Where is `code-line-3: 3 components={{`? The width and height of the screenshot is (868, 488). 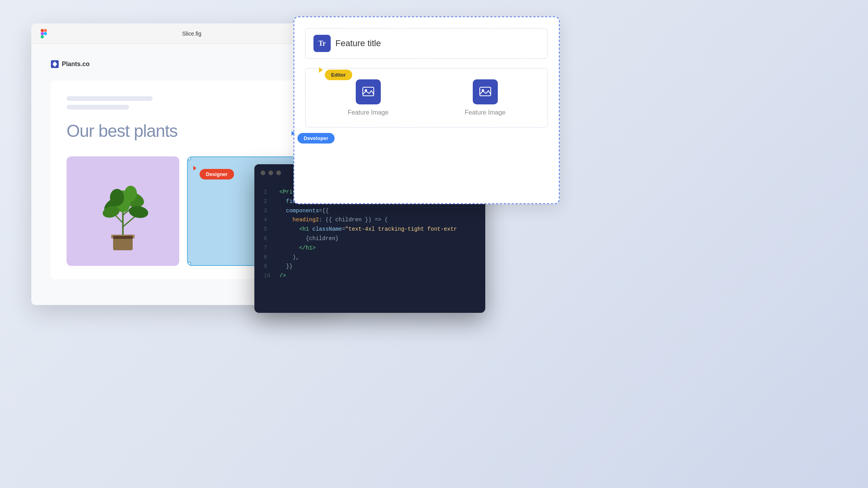 code-line-3: 3 components={{ is located at coordinates (370, 211).